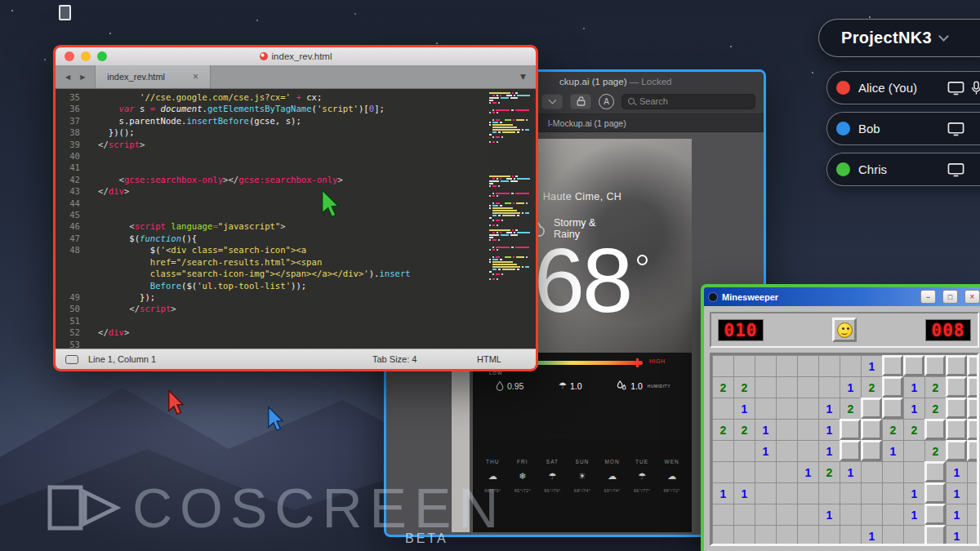 The height and width of the screenshot is (551, 980). I want to click on tab-close-icon: ×, so click(196, 77).